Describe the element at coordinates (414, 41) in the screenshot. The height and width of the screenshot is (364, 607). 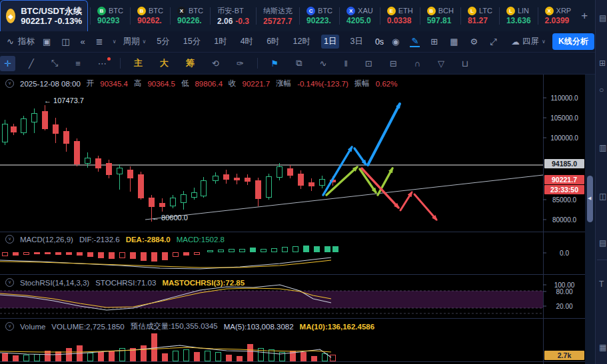
I see `draw-mode-icon: ✎` at that location.